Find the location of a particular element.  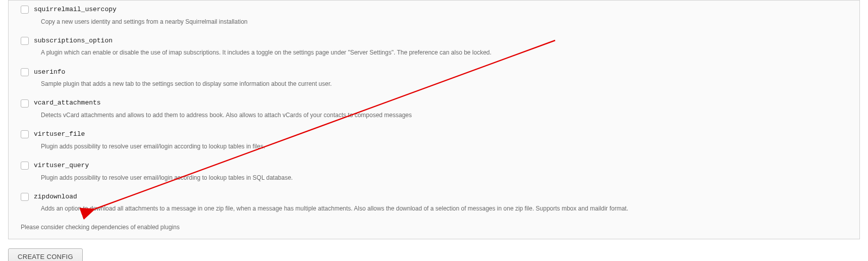

plugin-item: virtuser_query Plugin adds possibility t… is located at coordinates (434, 172).